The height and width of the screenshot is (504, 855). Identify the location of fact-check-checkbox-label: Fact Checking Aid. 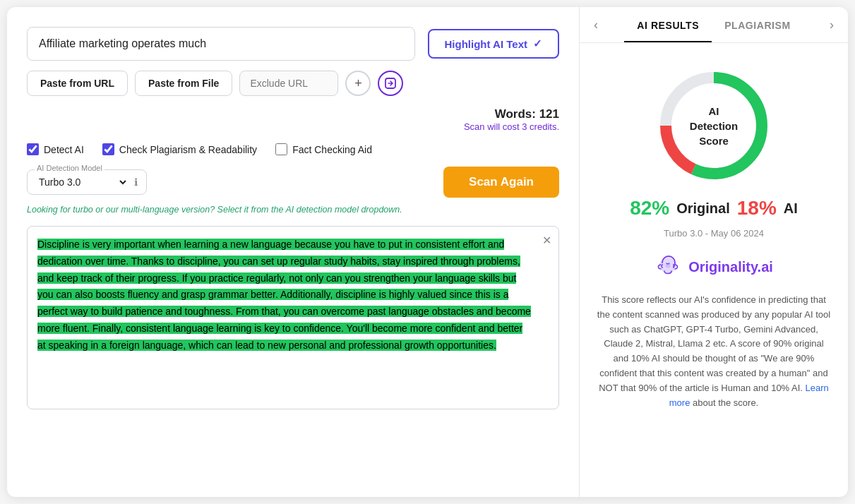
(323, 150).